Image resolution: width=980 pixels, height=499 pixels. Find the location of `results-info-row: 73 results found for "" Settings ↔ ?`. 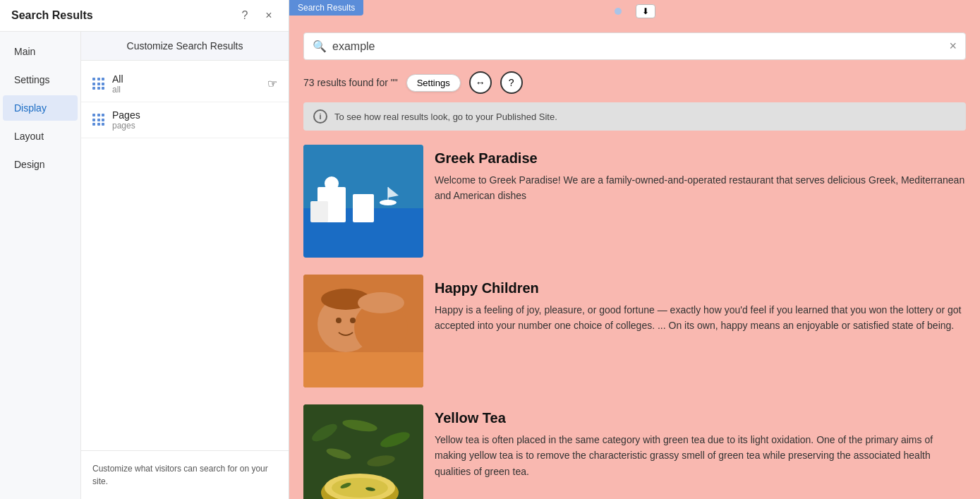

results-info-row: 73 results found for "" Settings ↔ ? is located at coordinates (635, 83).